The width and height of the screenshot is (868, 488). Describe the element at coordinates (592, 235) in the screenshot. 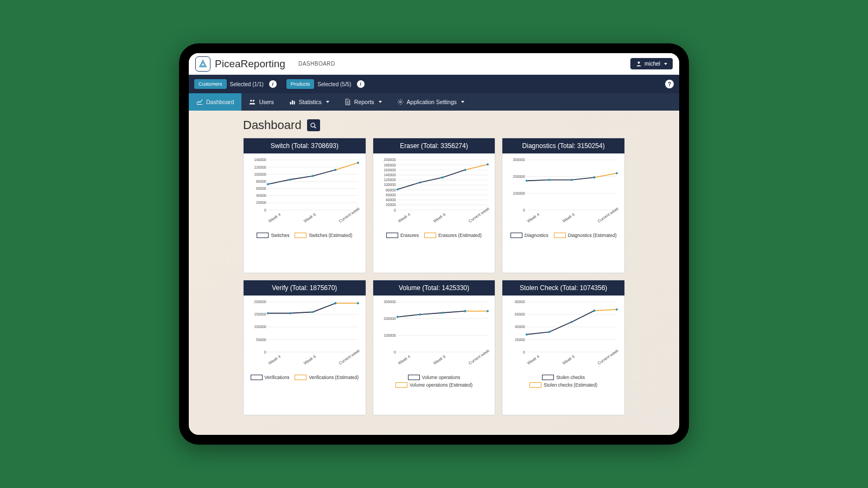

I see `legend-label: Diagnostics (Estimated)` at that location.